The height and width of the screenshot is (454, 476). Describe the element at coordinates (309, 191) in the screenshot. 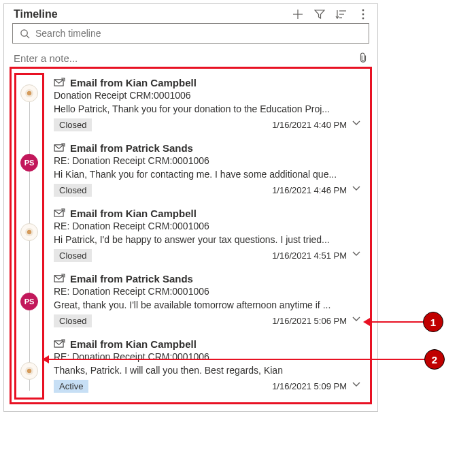

I see `item-timestamp: 1/16/2021 4:46 PM` at that location.